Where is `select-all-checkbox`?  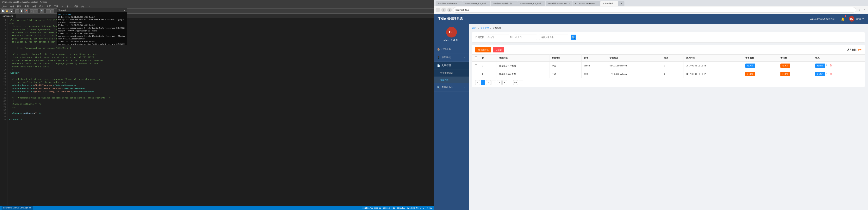 select-all-checkbox is located at coordinates (476, 58).